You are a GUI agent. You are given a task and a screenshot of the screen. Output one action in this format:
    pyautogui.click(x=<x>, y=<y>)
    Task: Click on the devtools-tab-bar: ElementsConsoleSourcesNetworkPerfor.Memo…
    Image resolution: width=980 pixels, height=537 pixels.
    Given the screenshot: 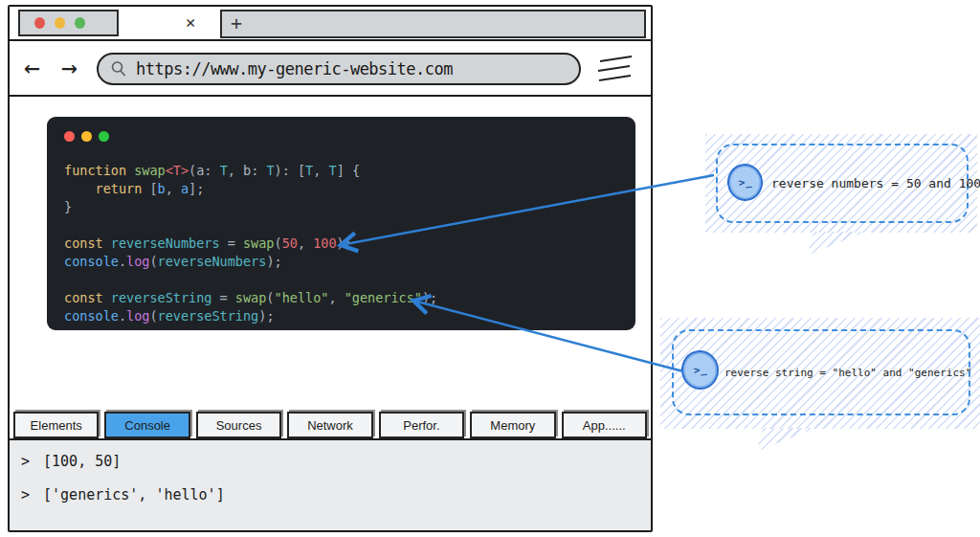 What is the action you would take?
    pyautogui.click(x=330, y=425)
    